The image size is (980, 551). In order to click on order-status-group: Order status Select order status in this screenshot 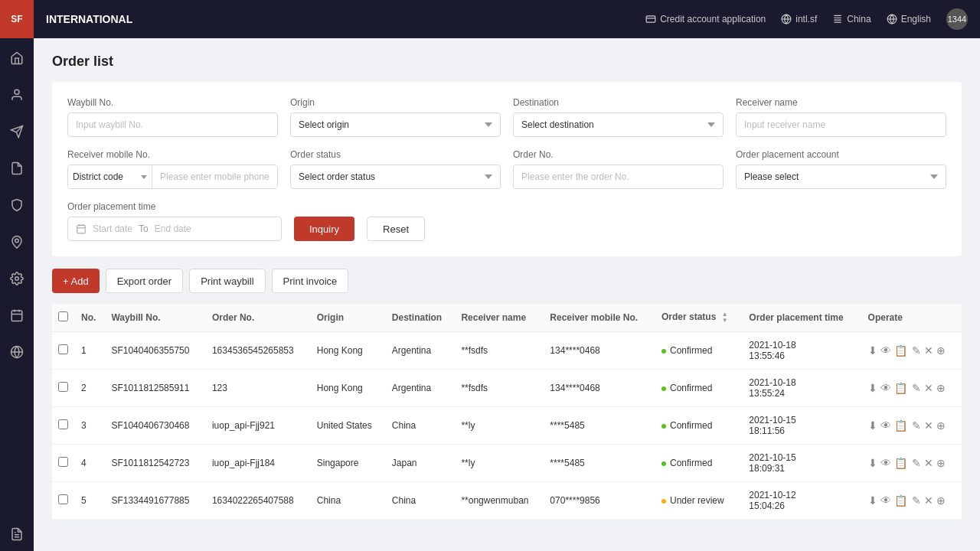, I will do `click(395, 169)`.